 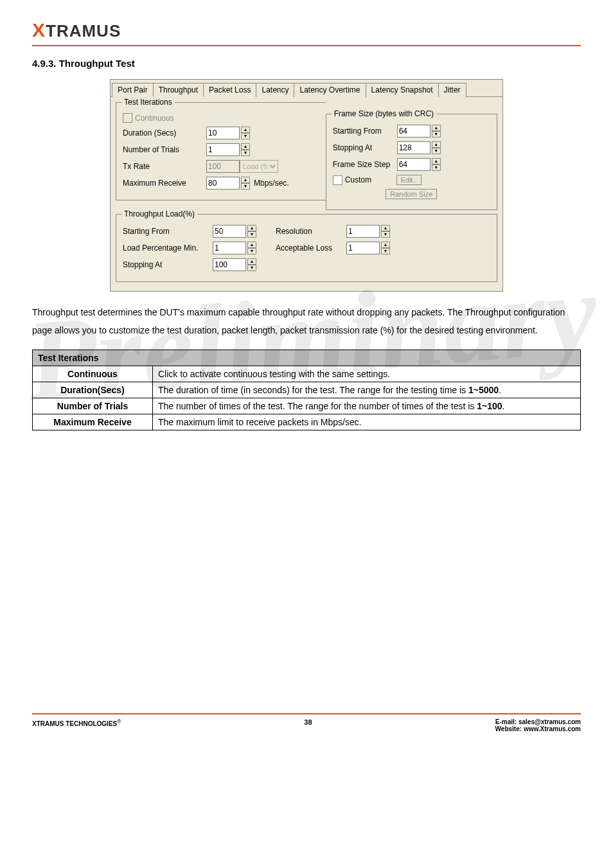 I want to click on duration-spinner: ▲▼, so click(x=228, y=133).